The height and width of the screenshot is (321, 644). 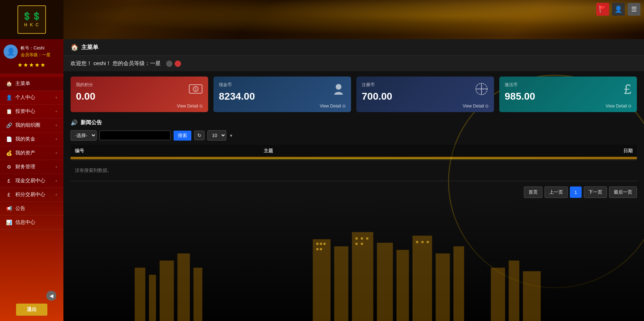 What do you see at coordinates (32, 181) in the screenshot?
I see `sidebar-item-cash-trade: £ 现金交易中心 ＋` at bounding box center [32, 181].